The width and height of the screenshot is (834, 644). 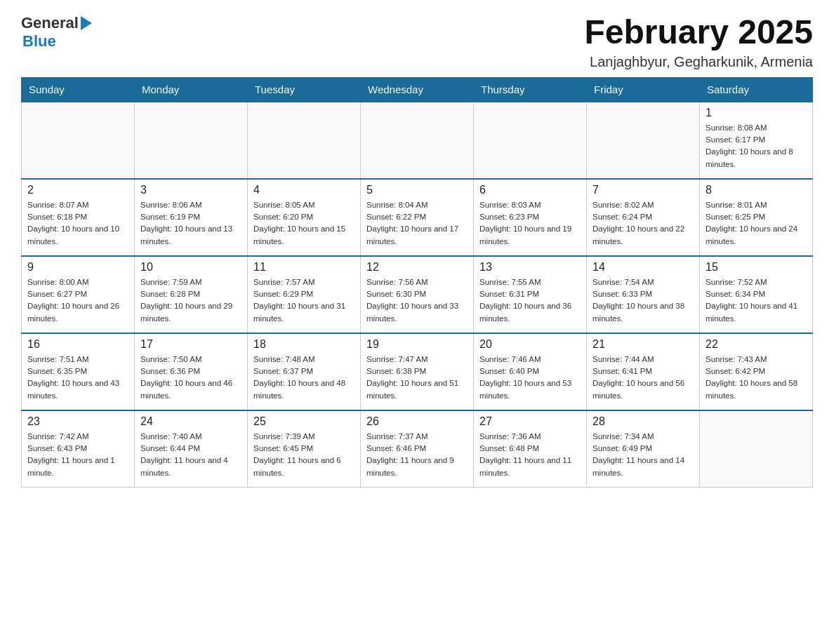 What do you see at coordinates (757, 295) in the screenshot?
I see `calendar-cell: 15Sunrise: 7:52 AM Sunset: 6:34 PM Dayli…` at bounding box center [757, 295].